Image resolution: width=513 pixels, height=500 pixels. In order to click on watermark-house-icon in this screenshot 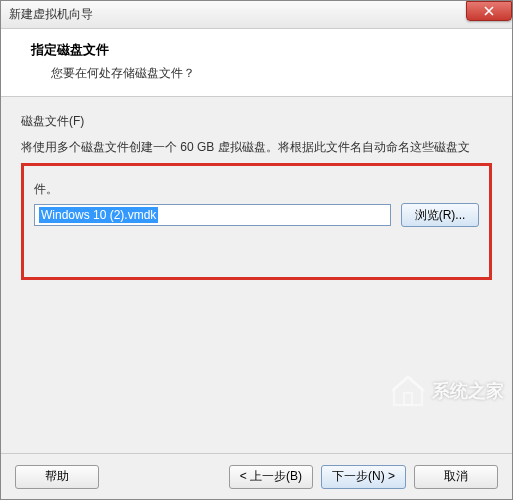, I will do `click(408, 391)`.